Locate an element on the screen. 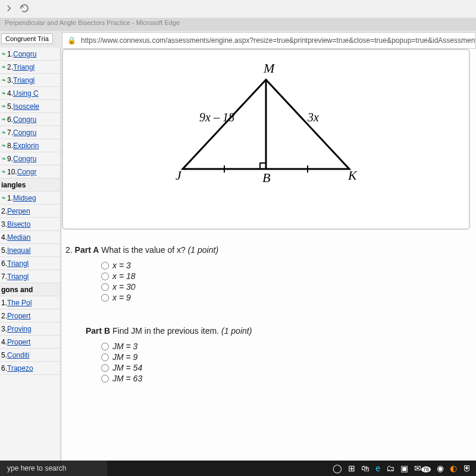 The height and width of the screenshot is (476, 476). store-icon: 🛍 is located at coordinates (365, 468).